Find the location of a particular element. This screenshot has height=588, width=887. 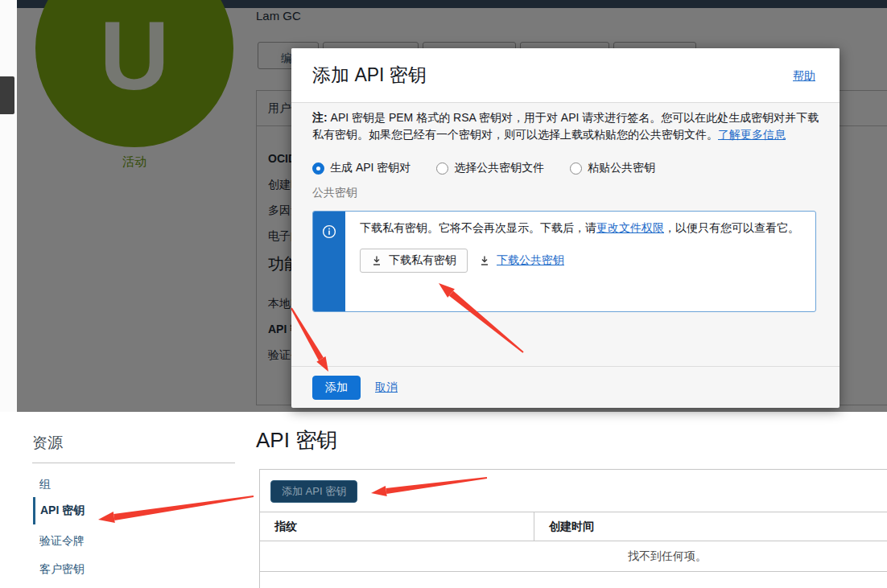

info-icon is located at coordinates (329, 232).